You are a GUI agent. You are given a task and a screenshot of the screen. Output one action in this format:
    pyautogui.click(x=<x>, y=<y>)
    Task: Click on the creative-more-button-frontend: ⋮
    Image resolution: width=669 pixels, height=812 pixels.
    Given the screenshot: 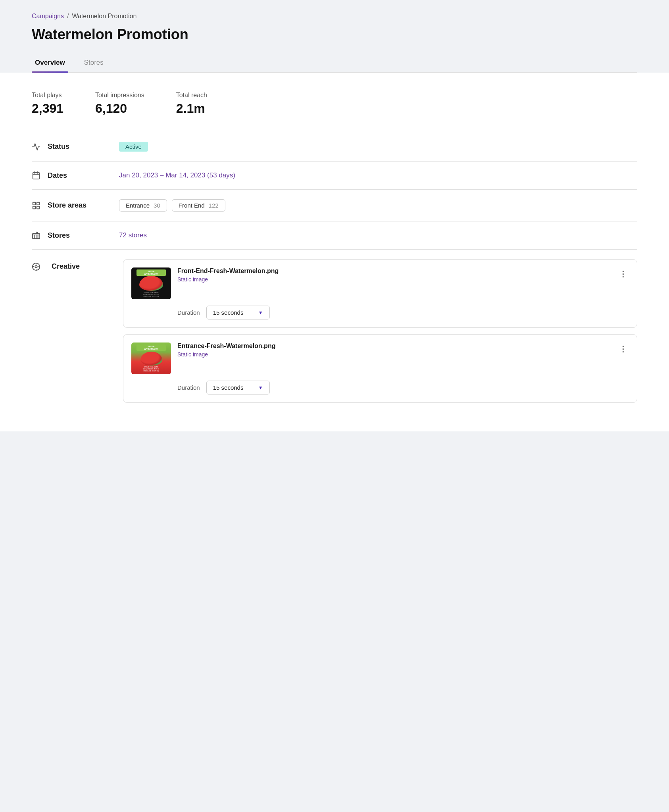 What is the action you would take?
    pyautogui.click(x=623, y=274)
    